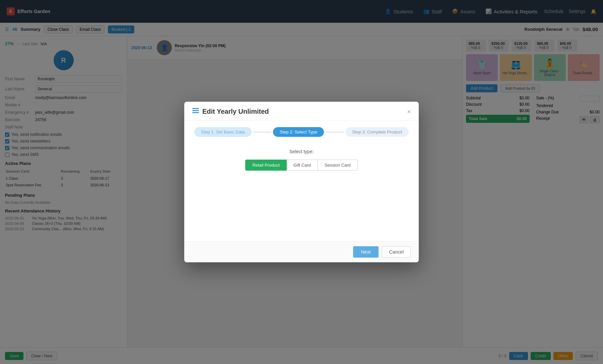 The image size is (603, 364). Describe the element at coordinates (377, 132) in the screenshot. I see `step-3-pill: Step 3: Complete Product` at that location.